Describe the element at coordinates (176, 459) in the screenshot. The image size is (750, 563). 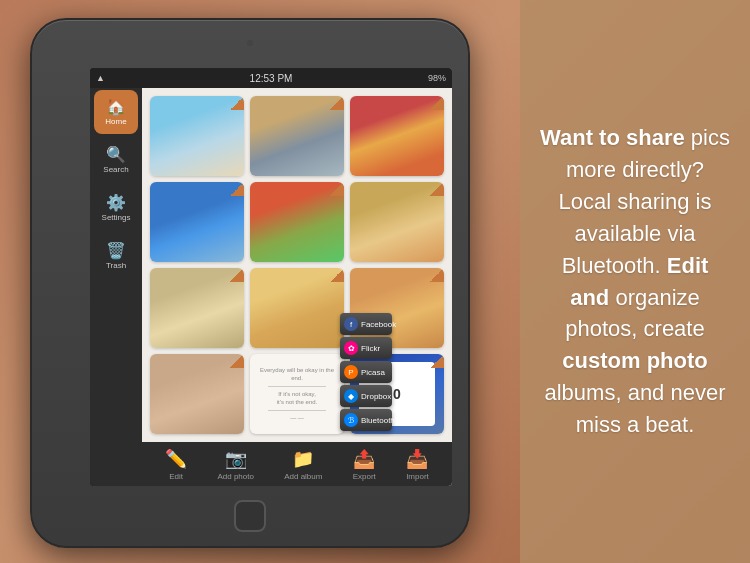
I see `edit-icon: ✏️` at that location.